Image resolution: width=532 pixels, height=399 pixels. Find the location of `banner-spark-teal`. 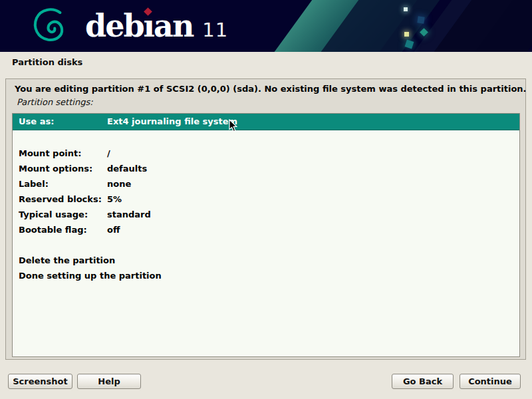

banner-spark-teal is located at coordinates (410, 45).